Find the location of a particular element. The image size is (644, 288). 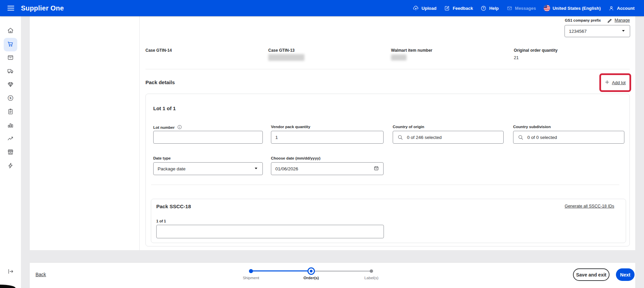

step-dot-labels is located at coordinates (371, 271).